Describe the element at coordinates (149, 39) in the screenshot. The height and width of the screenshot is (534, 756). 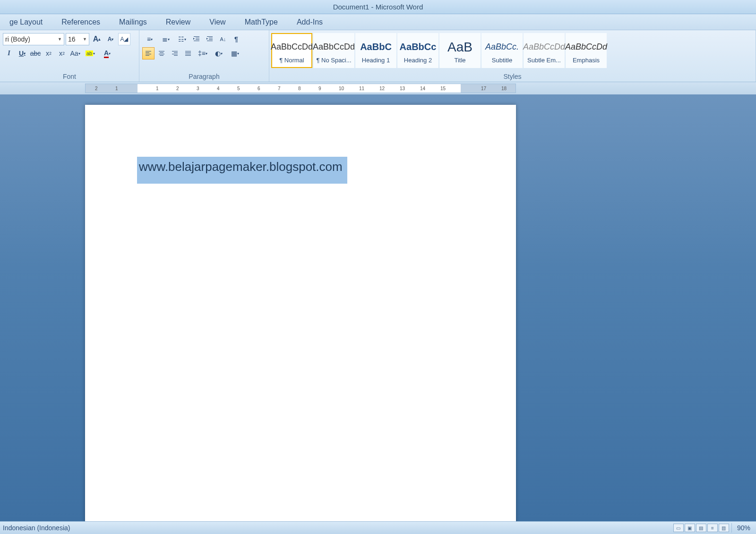
I see `bullets-icon: ≡` at that location.